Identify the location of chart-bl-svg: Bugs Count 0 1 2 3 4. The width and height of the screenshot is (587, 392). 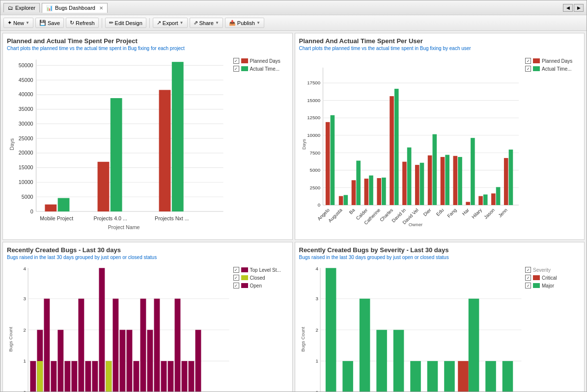
(118, 327).